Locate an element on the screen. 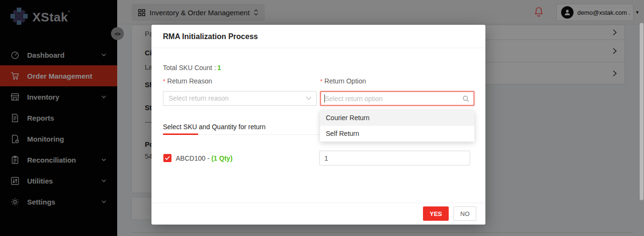 The height and width of the screenshot is (236, 644). yes-button: YES is located at coordinates (436, 214).